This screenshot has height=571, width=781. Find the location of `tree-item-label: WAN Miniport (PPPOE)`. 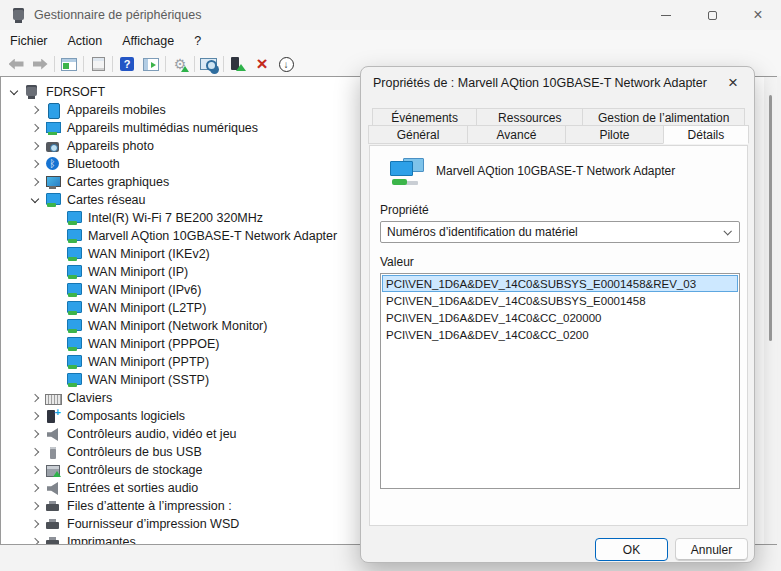

tree-item-label: WAN Miniport (PPPOE) is located at coordinates (154, 344).